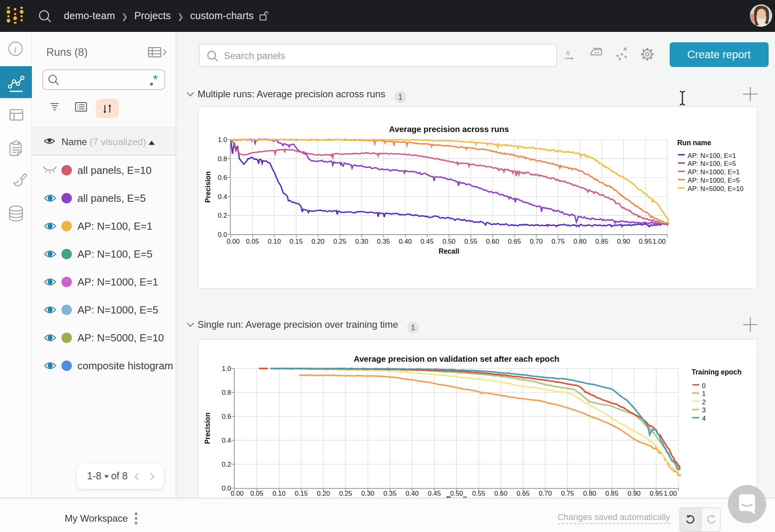  What do you see at coordinates (15, 49) in the screenshot?
I see `svg-text: i` at bounding box center [15, 49].